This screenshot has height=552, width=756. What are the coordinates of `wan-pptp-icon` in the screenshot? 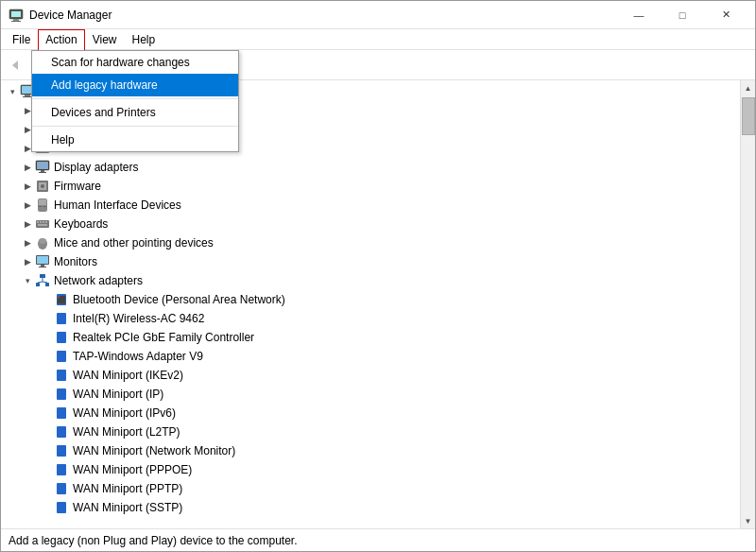 It's located at (61, 489).